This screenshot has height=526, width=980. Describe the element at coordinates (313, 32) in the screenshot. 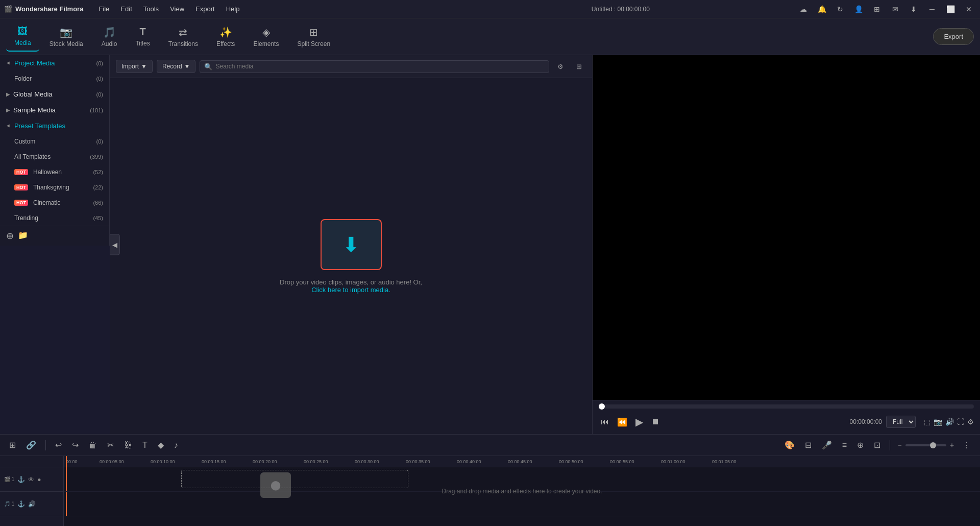

I see `split-screen-icon: ⊞` at that location.